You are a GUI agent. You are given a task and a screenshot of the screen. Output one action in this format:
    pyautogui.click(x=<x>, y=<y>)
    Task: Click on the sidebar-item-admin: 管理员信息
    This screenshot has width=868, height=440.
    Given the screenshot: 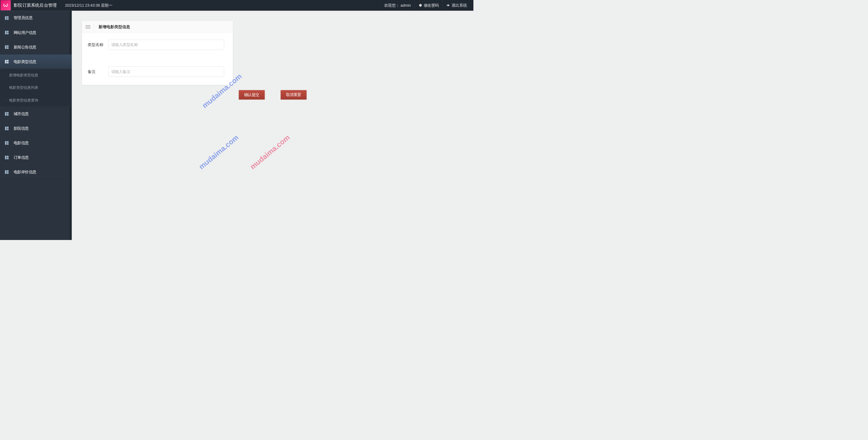 What is the action you would take?
    pyautogui.click(x=36, y=18)
    